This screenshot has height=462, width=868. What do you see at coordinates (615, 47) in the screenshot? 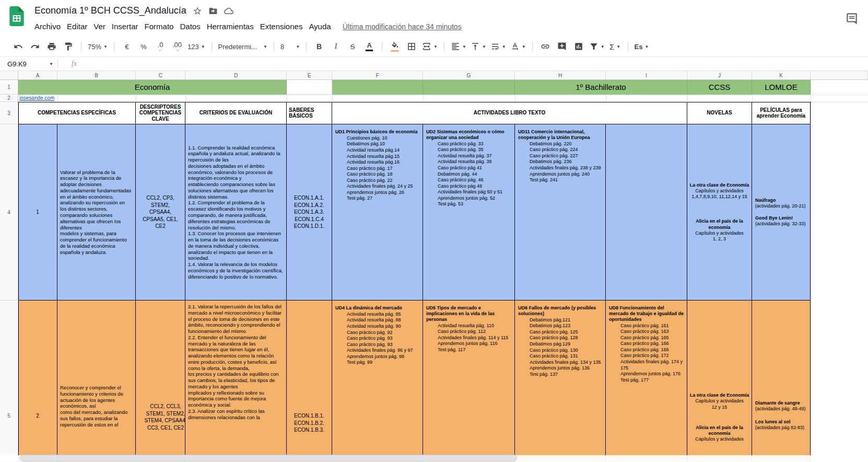
I see `functions-button: Σ▼` at bounding box center [615, 47].